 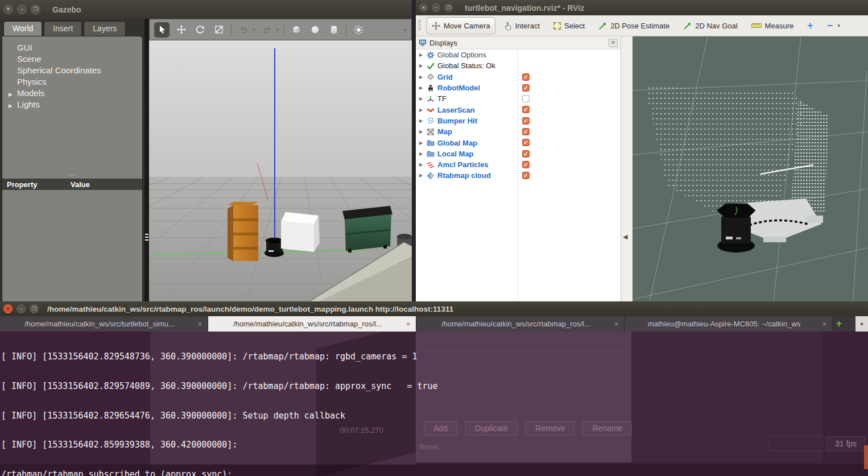 I want to click on terminal-tab-3: /home/mathieu/catkin_ws/src/rtabmap_ros/…, so click(x=520, y=324).